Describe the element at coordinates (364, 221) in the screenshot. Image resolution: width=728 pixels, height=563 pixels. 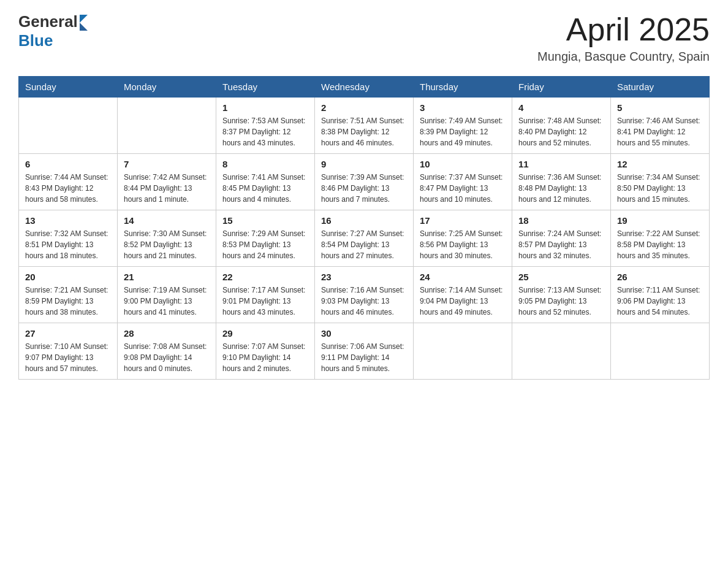
I see `day-number: 16` at that location.